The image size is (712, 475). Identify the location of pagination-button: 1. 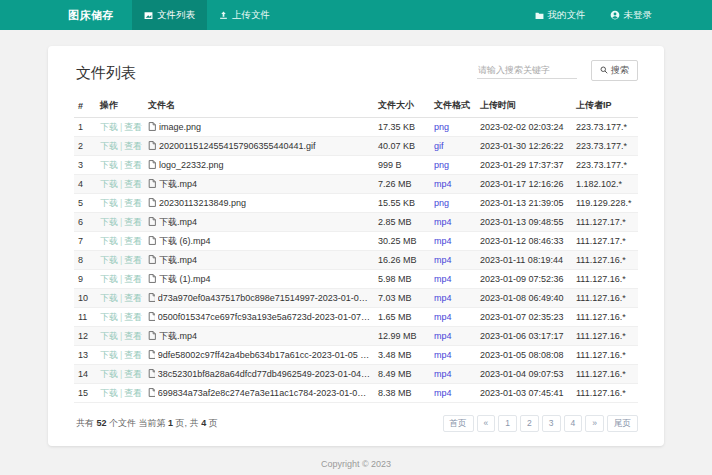
(508, 424).